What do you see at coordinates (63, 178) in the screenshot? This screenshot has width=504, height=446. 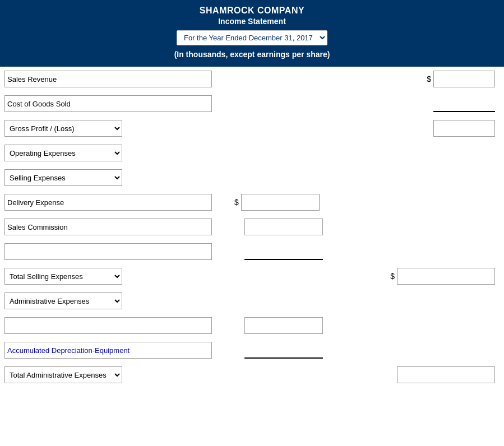 I see `selling-expenses-select: Selling Expenses Total Selling Expenses` at bounding box center [63, 178].